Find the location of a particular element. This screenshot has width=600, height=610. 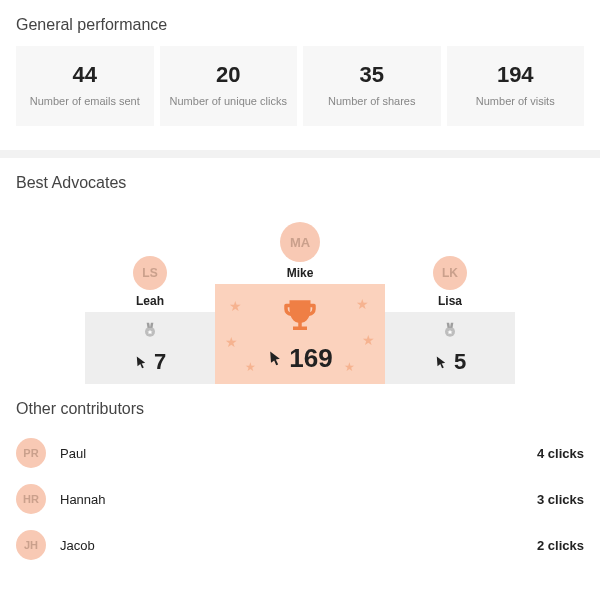

avatar: HR is located at coordinates (31, 499).